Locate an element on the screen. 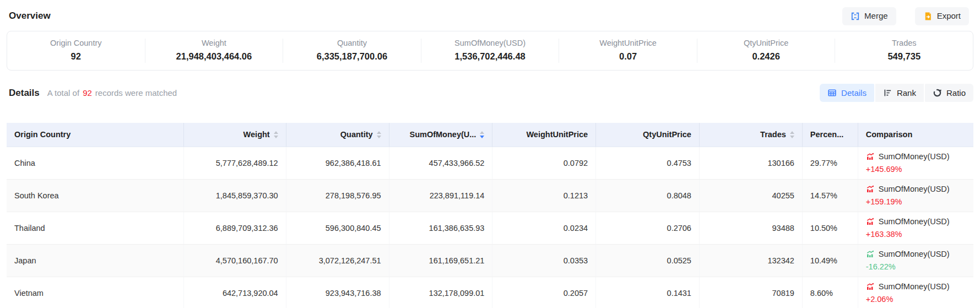 The height and width of the screenshot is (308, 980). cell-origin-country: Vietnam is located at coordinates (95, 292).